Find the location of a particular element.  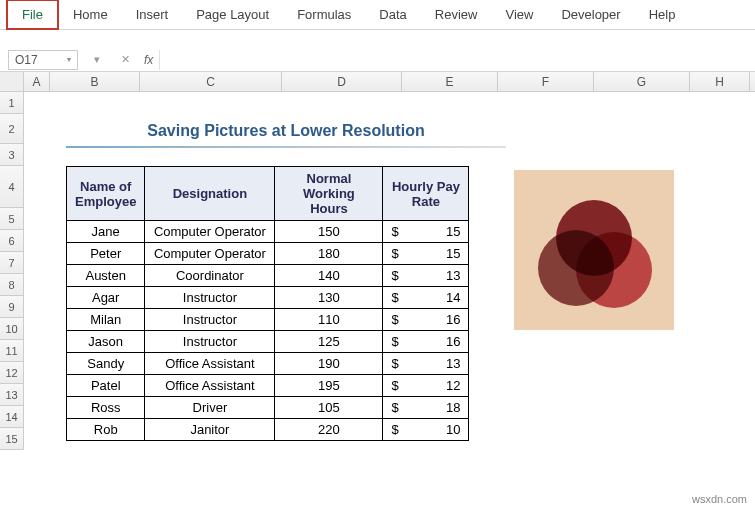

cell-hours: 220 is located at coordinates (329, 430).